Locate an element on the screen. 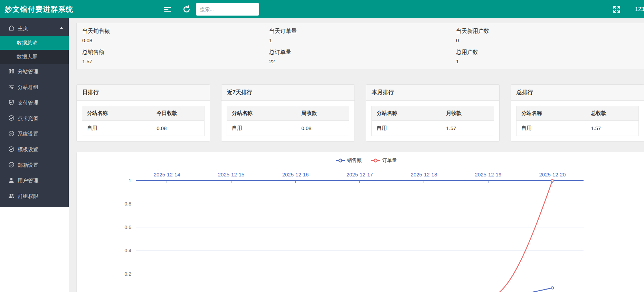  ranking-card-body: 分站名称今日收款自用0.08 is located at coordinates (143, 121).